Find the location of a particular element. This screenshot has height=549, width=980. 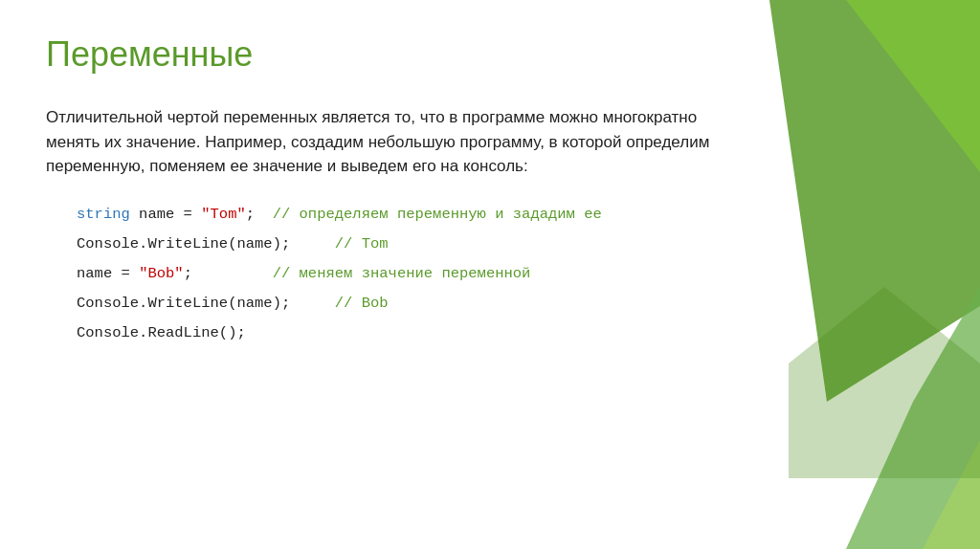

slide-title: Переменные is located at coordinates (490, 55).